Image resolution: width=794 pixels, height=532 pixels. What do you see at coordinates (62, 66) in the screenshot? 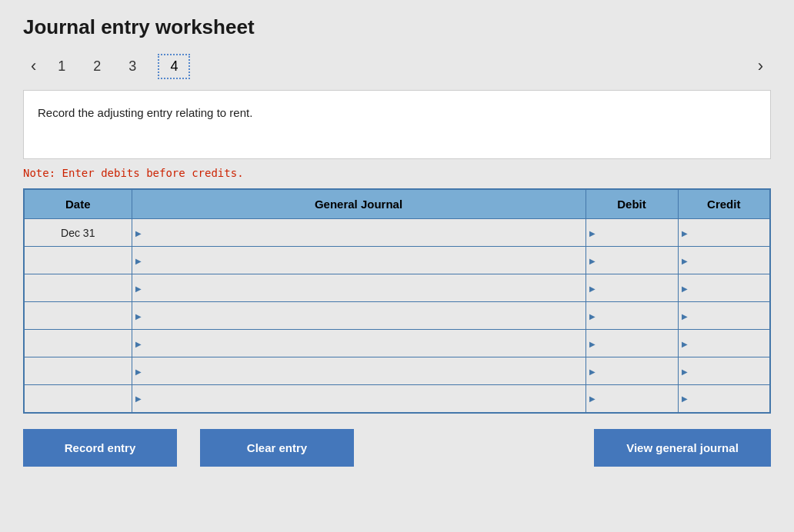
I see `tab-1: 1` at bounding box center [62, 66].